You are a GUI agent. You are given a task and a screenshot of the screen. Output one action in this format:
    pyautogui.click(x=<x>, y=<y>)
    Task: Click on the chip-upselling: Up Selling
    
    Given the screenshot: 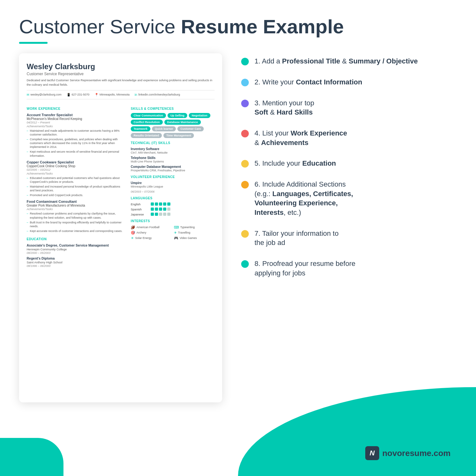 What is the action you would take?
    pyautogui.click(x=177, y=116)
    